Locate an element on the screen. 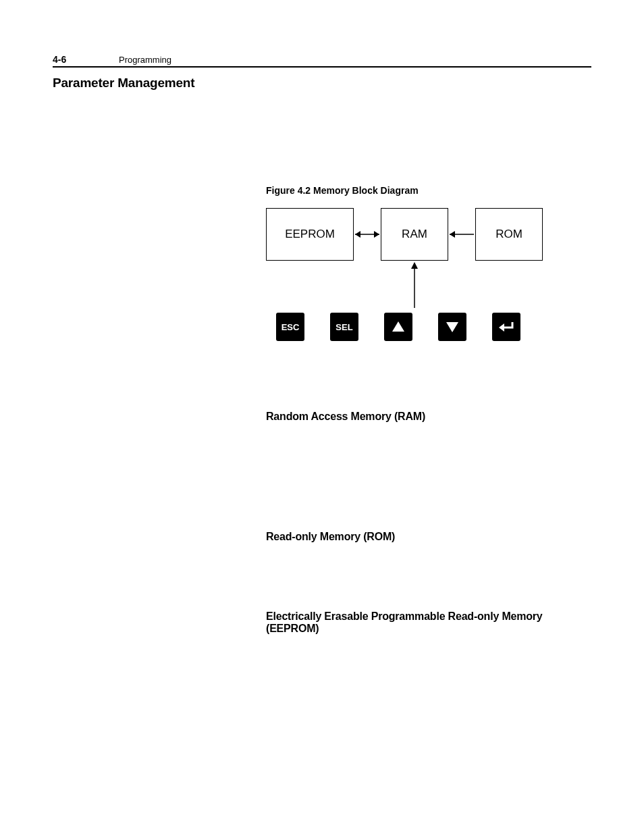  eeprom-heading: Electrically Erasable Programmable Read-… is located at coordinates (421, 623).